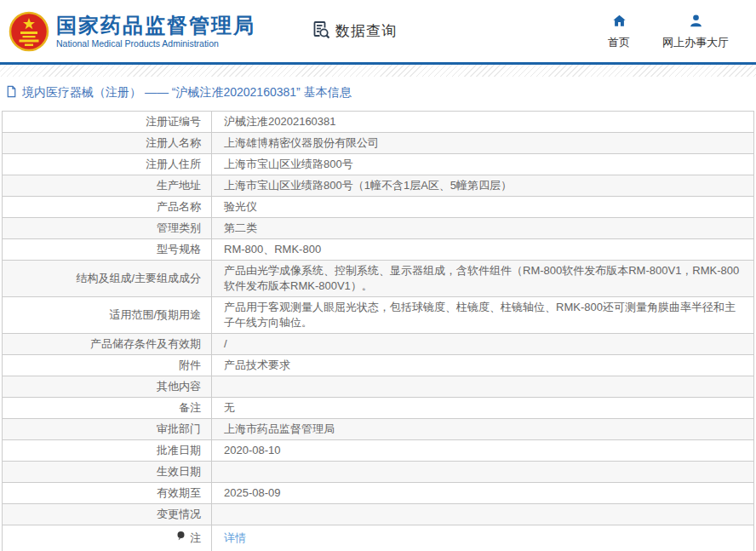  I want to click on table-row: 结构及组成/主要组成成分产品由光学成像系统、控制系统、显示器组成，含软件组件（R…, so click(378, 279).